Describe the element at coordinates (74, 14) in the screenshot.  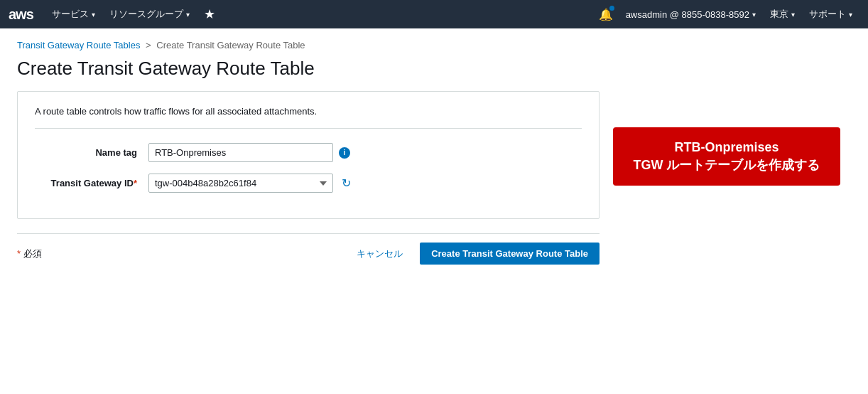
I see `nav-services: サービス ▾` at that location.